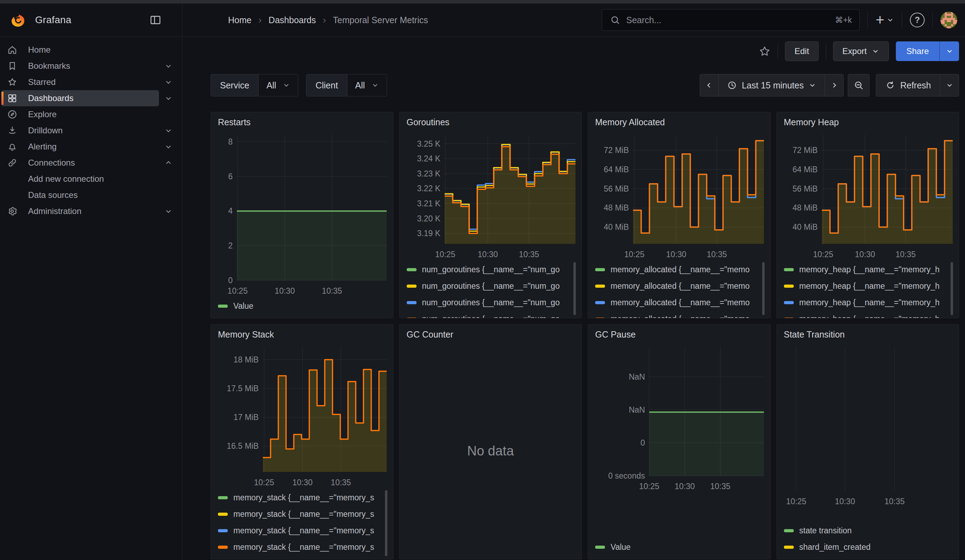 This screenshot has width=965, height=560. What do you see at coordinates (155, 20) in the screenshot?
I see `sidebar-toggle-icon` at bounding box center [155, 20].